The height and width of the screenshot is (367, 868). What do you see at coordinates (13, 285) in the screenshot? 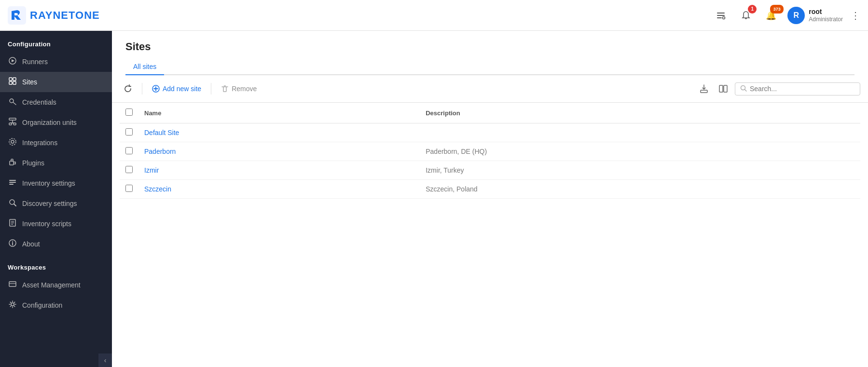
I see `asset-management-icon` at bounding box center [13, 285].